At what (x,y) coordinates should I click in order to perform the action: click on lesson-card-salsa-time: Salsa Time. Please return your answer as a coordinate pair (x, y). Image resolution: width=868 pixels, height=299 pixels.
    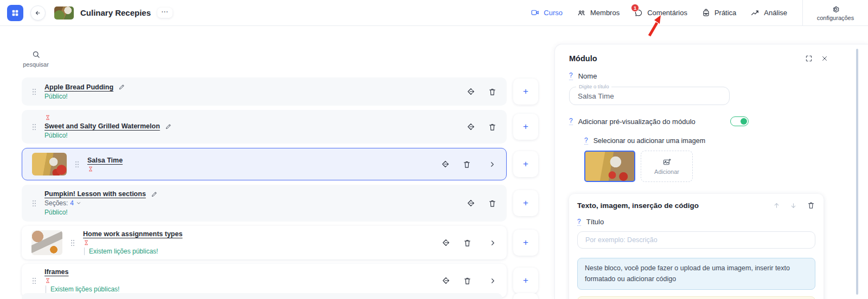
    Looking at the image, I should click on (264, 164).